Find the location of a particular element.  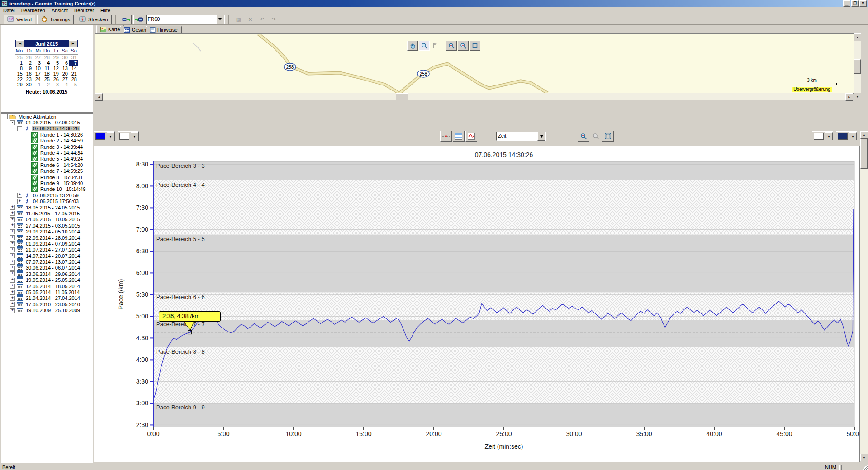

tree-item: Runde 4 - 14:44:34 is located at coordinates (47, 153).